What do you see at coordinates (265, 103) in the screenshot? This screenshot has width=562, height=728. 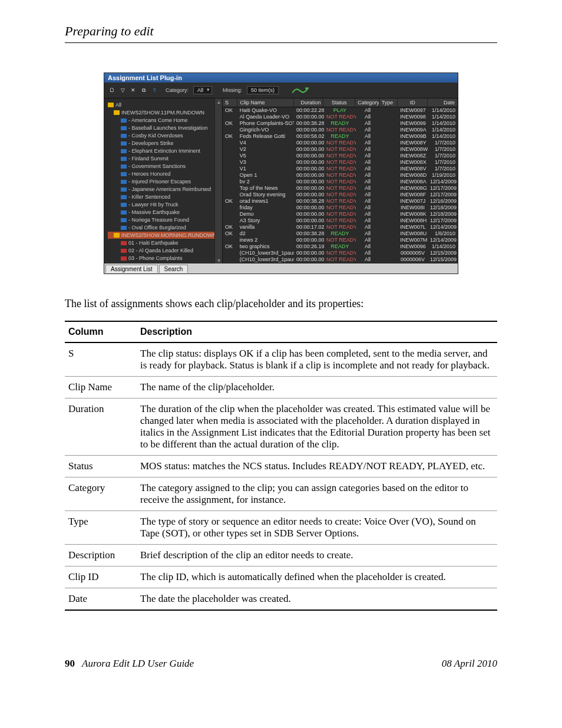 I see `grid-column-header: Clip Name` at bounding box center [265, 103].